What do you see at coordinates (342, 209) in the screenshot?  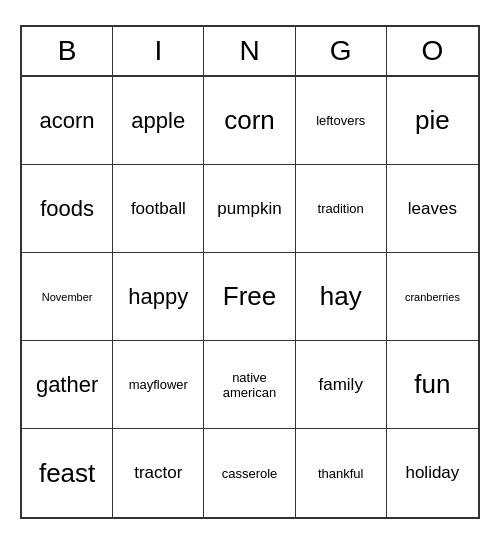 I see `bingo-cell: tradition` at bounding box center [342, 209].